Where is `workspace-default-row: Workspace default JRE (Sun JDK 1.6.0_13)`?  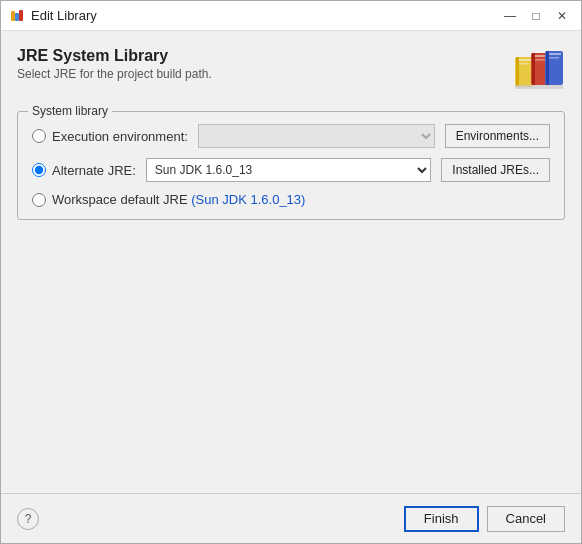 workspace-default-row: Workspace default JRE (Sun JDK 1.6.0_13) is located at coordinates (291, 200).